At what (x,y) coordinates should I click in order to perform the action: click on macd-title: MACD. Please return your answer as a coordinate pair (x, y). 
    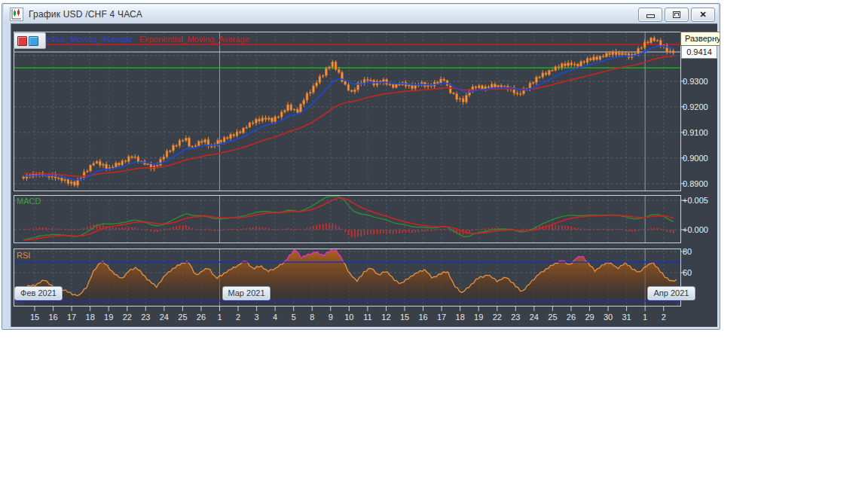
    Looking at the image, I should click on (29, 202).